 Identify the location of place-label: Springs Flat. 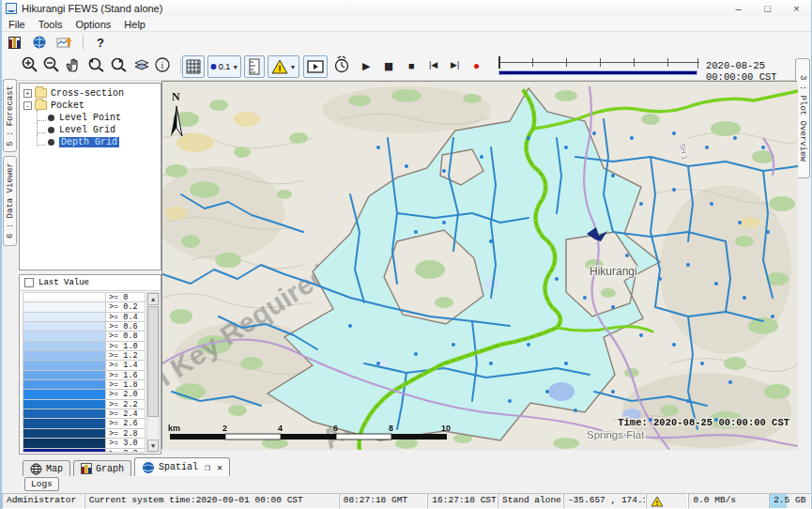
(616, 435).